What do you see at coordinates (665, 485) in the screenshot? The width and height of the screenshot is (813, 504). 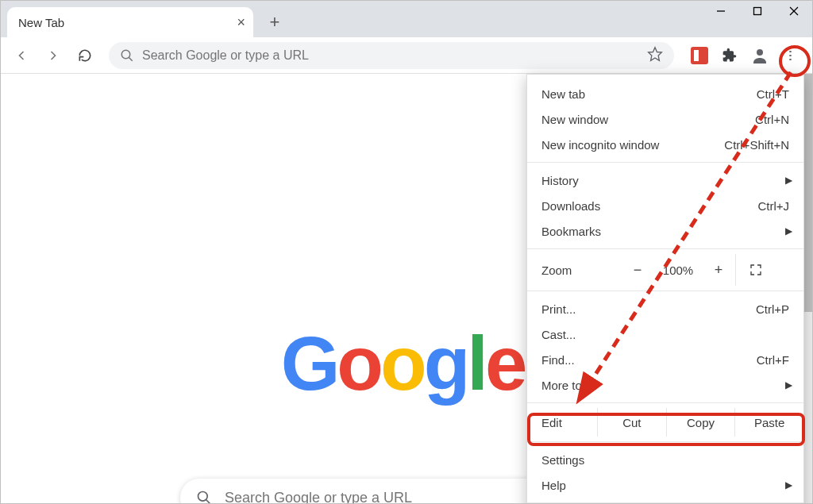 I see `menu-help: Help ▶` at bounding box center [665, 485].